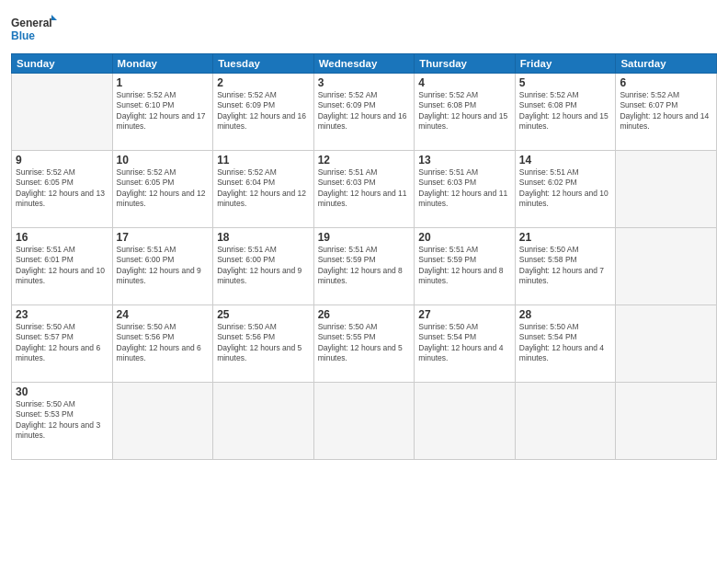  What do you see at coordinates (566, 266) in the screenshot?
I see `day-info: Sunrise: 5:50 AM Sunset: 5:58 PM Dayligh…` at bounding box center [566, 266].